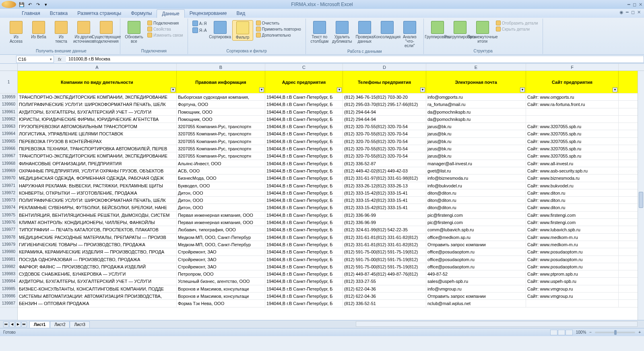 The width and height of the screenshot is (644, 351). What do you see at coordinates (9, 230) in the screenshot?
I see `row-header: 139977` at bounding box center [9, 230].